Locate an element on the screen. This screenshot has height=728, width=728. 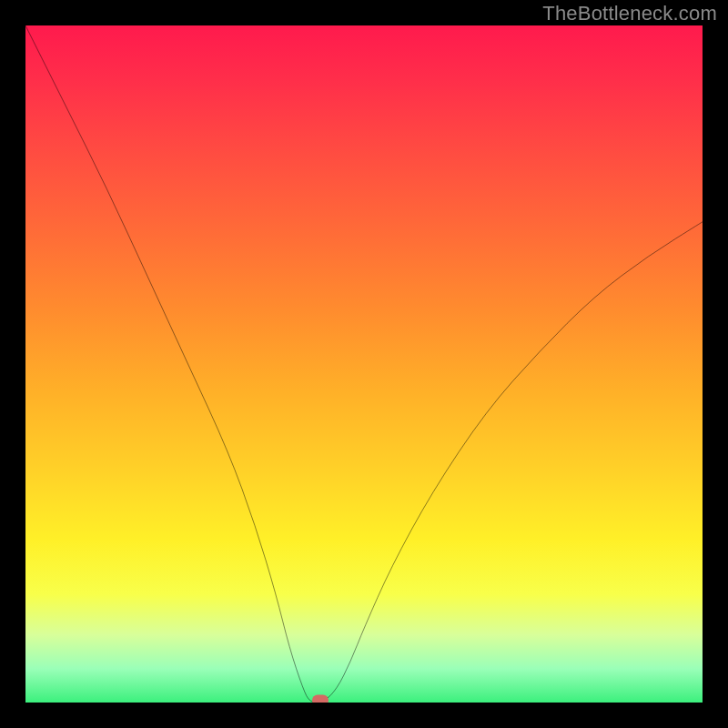
optimum-marker is located at coordinates (320, 699).